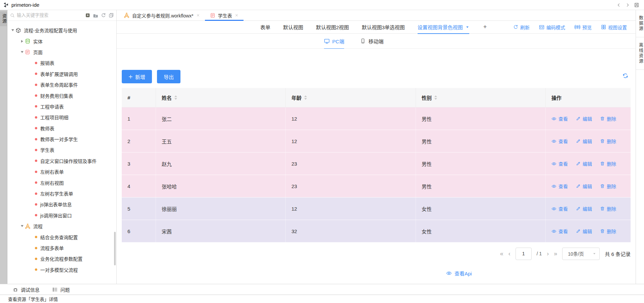 The image size is (644, 303). I want to click on editor-tab-学生表: 学生表, so click(224, 15).